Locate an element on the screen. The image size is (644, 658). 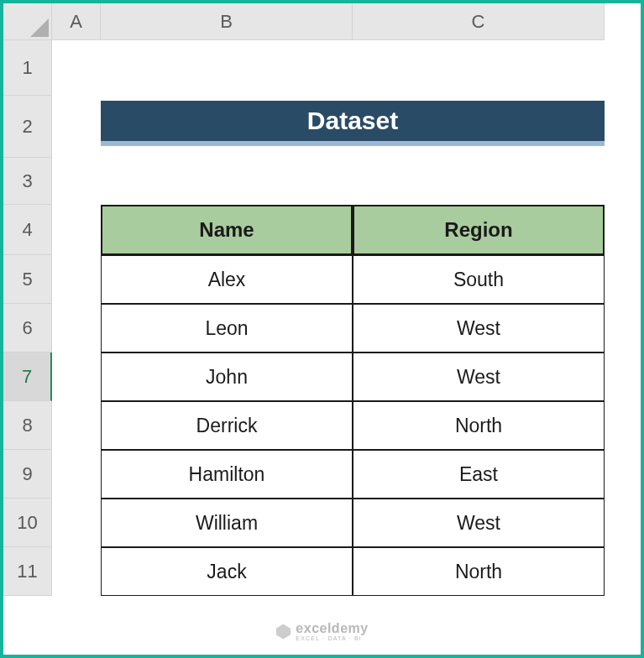
cell-A9 is located at coordinates (76, 474).